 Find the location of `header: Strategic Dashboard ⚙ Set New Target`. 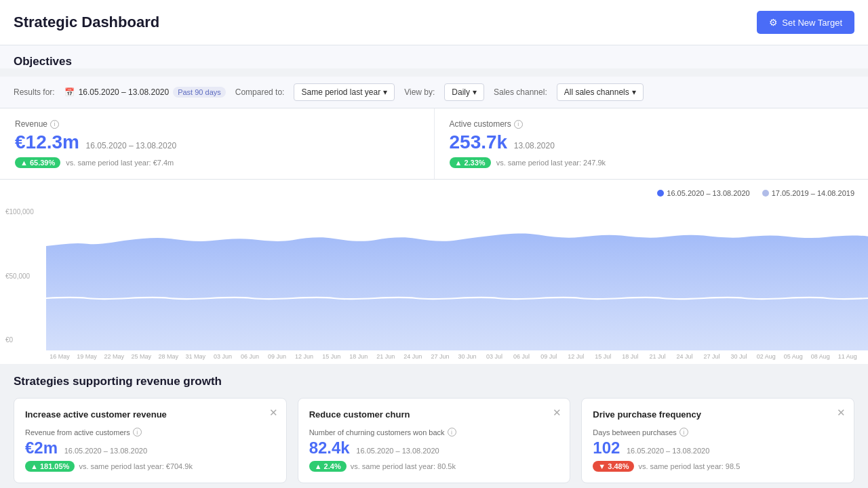

header: Strategic Dashboard ⚙ Set New Target is located at coordinates (434, 23).